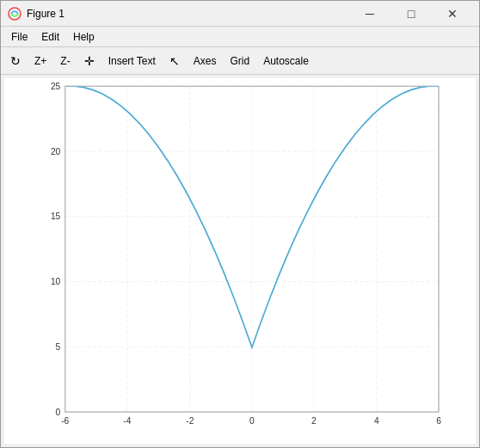 This screenshot has height=448, width=480. I want to click on menu-help: Help, so click(84, 37).